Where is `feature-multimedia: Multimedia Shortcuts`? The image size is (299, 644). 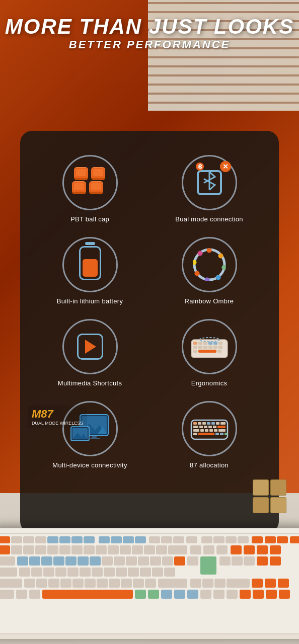 feature-multimedia: Multimedia Shortcuts is located at coordinates (90, 351).